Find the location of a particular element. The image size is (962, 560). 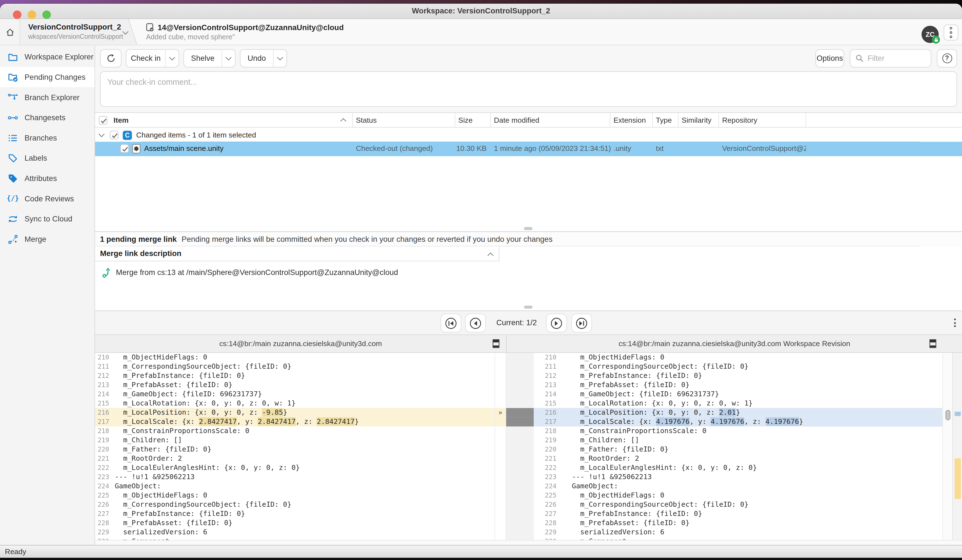

column-item: Item is located at coordinates (121, 121).